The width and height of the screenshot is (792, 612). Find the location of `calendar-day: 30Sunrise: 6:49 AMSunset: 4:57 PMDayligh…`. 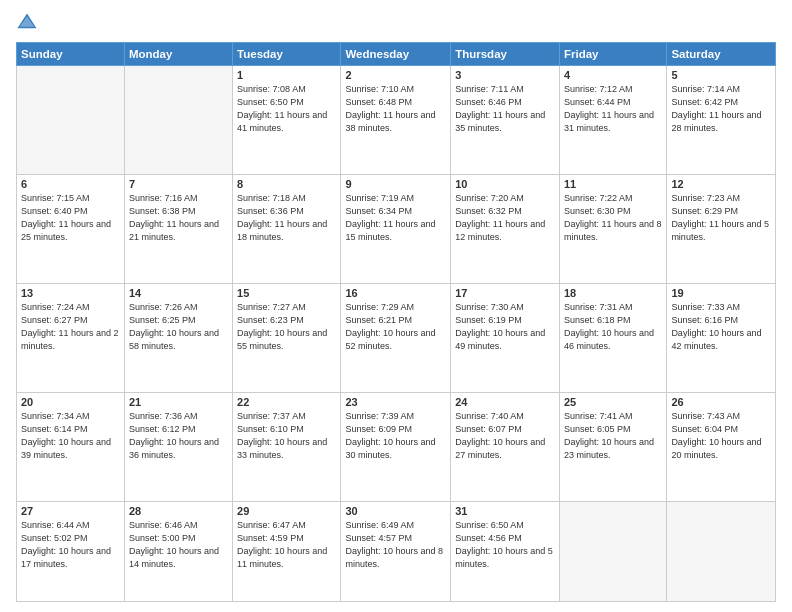

calendar-day: 30Sunrise: 6:49 AMSunset: 4:57 PMDayligh… is located at coordinates (396, 552).